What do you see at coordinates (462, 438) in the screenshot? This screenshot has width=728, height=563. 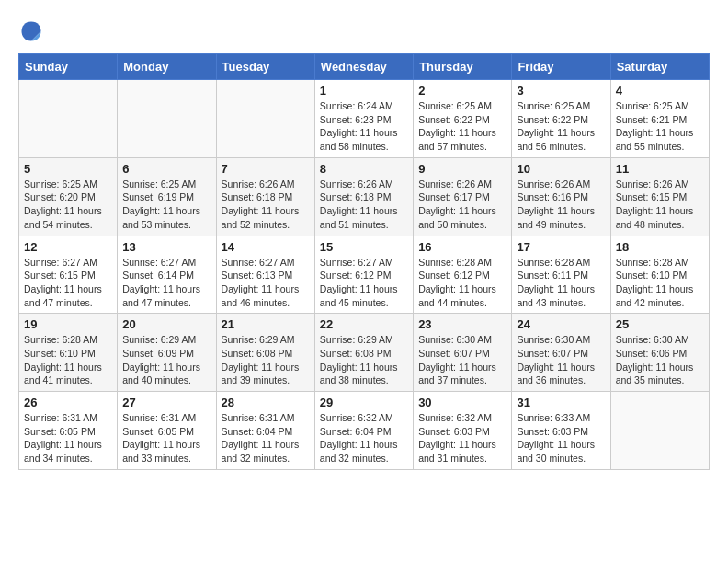 I see `day-info: Sunrise: 6:32 AM Sunset: 6:03 PM Dayligh…` at bounding box center [462, 438].